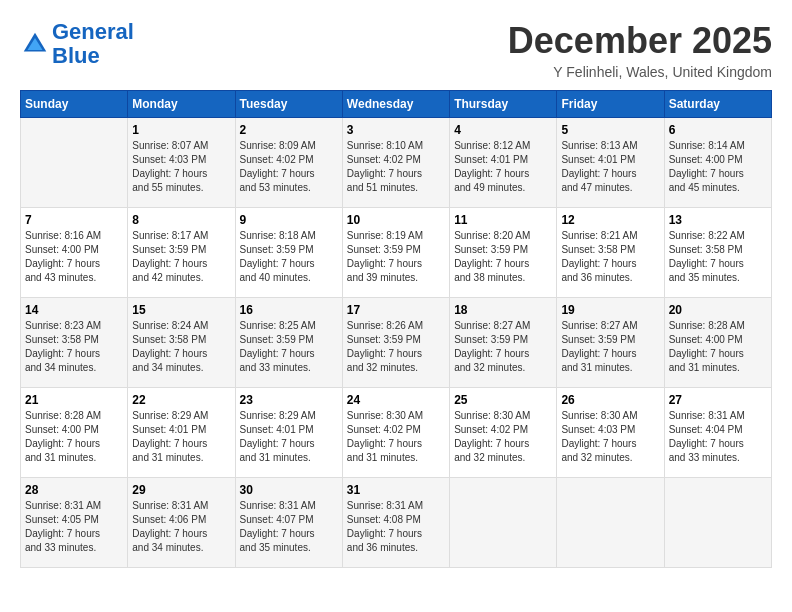 The image size is (792, 612). What do you see at coordinates (289, 257) in the screenshot?
I see `day-info: Sunrise: 8:18 AM Sunset: 3:59 PM Dayligh…` at bounding box center [289, 257].